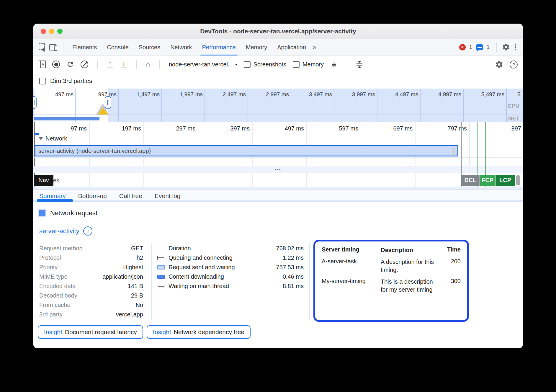 Image resolution: width=556 pixels, height=392 pixels. Describe the element at coordinates (440, 94) in the screenshot. I see `overview-tick: 4,997 ms` at that location.